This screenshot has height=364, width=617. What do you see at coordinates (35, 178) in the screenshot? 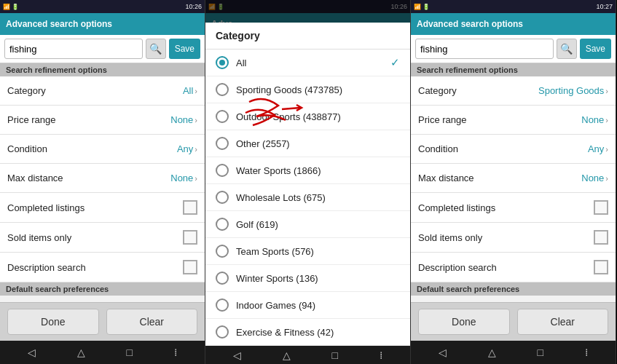
I see `max-distance-label-left: Max distance` at bounding box center [35, 178].